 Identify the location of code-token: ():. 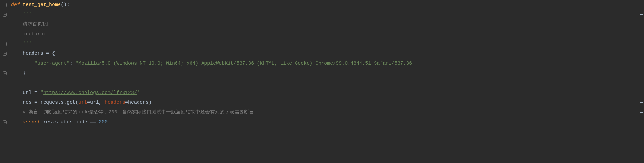
(65, 5).